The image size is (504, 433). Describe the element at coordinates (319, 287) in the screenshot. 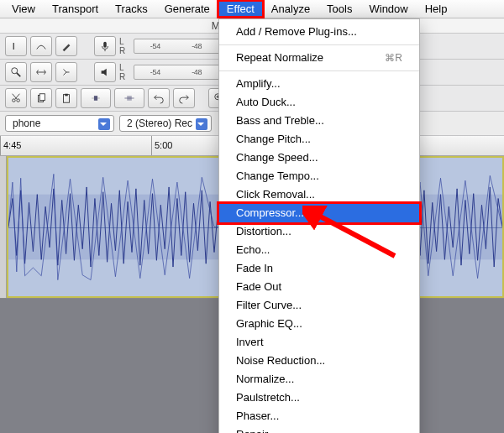

I see `menu-item: Fade Out` at that location.